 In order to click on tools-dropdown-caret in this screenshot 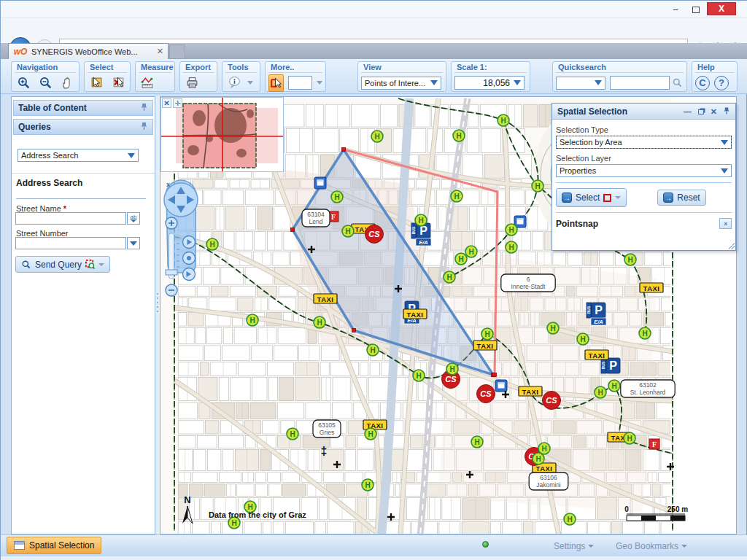, I will do `click(250, 83)`.